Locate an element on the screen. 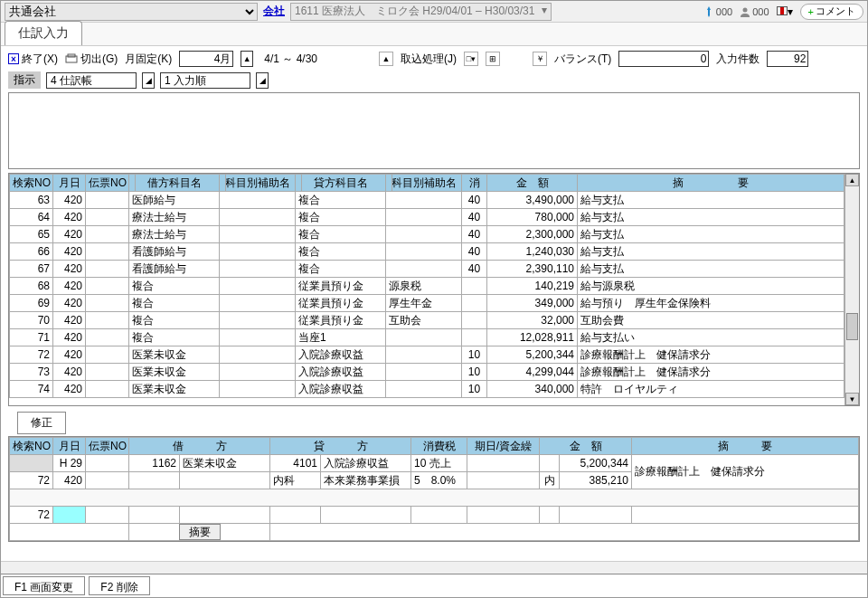 Image resolution: width=868 pixels, height=598 pixels. table-row: 70420複合従業員預り金互助会32,000互助会費 is located at coordinates (427, 320).